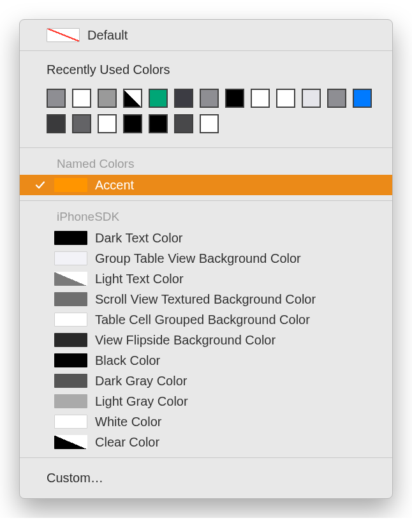 Image resolution: width=412 pixels, height=532 pixels. What do you see at coordinates (206, 185) in the screenshot?
I see `named-color-accent: Accent` at bounding box center [206, 185].